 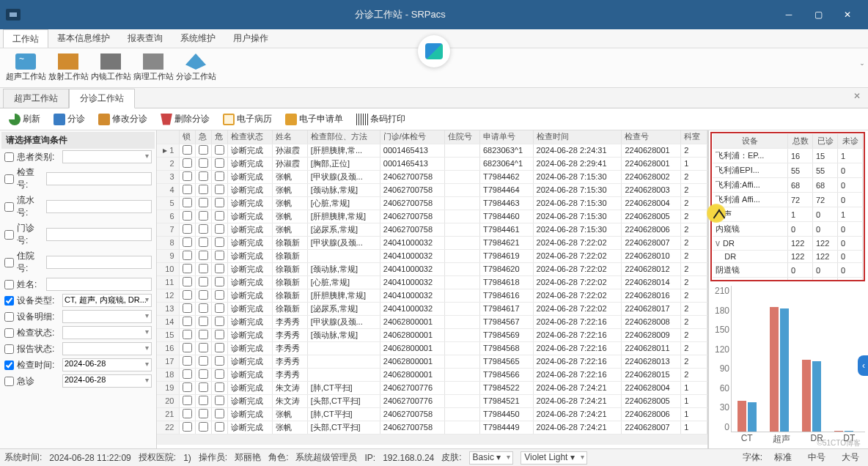 What do you see at coordinates (433, 243) in the screenshot?
I see `table-row: 8诊断完成徐颖新[甲状腺(及颈...24041000032T7984621202…` at bounding box center [433, 243].